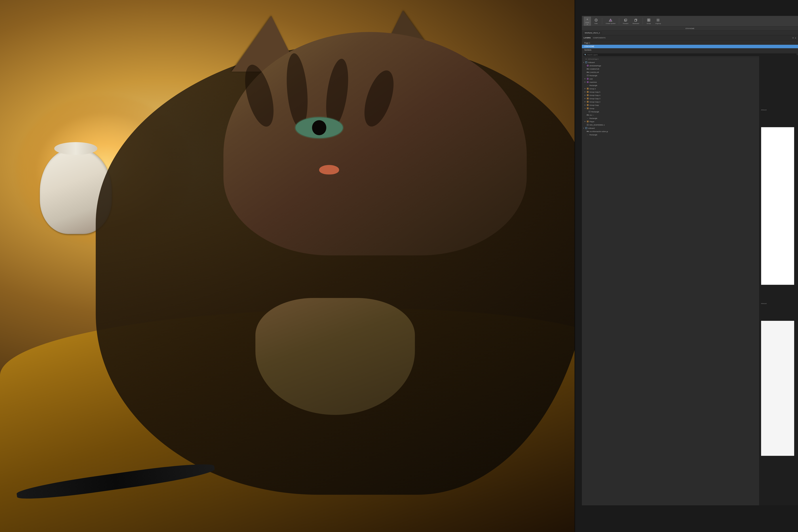 This screenshot has height=532, width=798. What do you see at coordinates (690, 21) in the screenshot?
I see `toolbar: + Insert ▼ Data` at bounding box center [690, 21].